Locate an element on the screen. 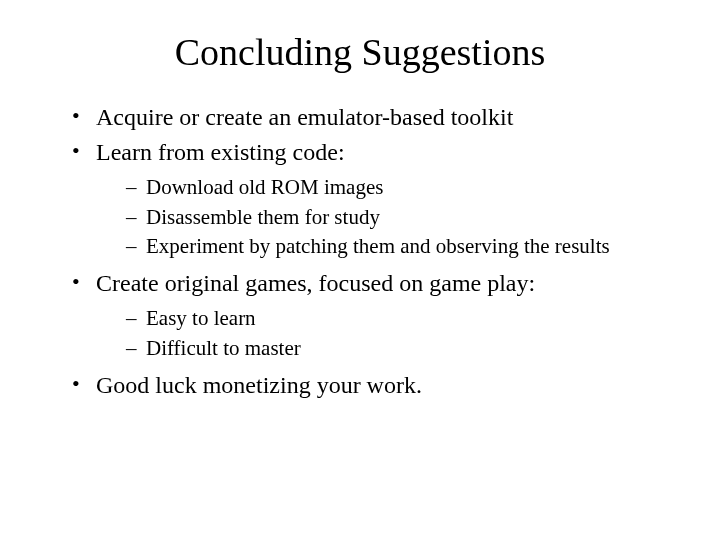  bullet-text: Download old ROM images is located at coordinates (264, 187).